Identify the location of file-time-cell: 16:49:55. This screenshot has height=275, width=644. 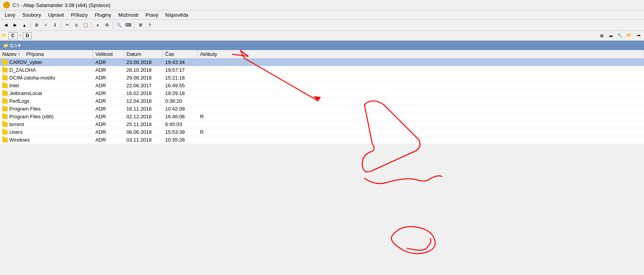
(180, 85).